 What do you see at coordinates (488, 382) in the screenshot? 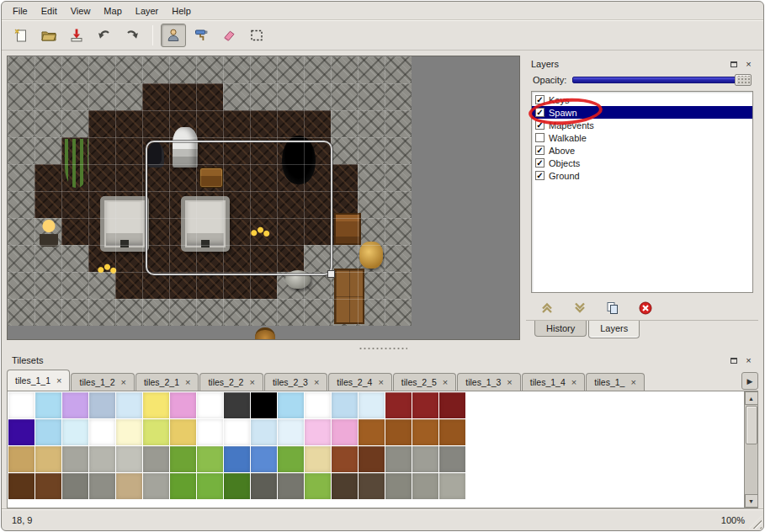
I see `tileset-tab-tiles_1_3: tiles_1_3×` at bounding box center [488, 382].